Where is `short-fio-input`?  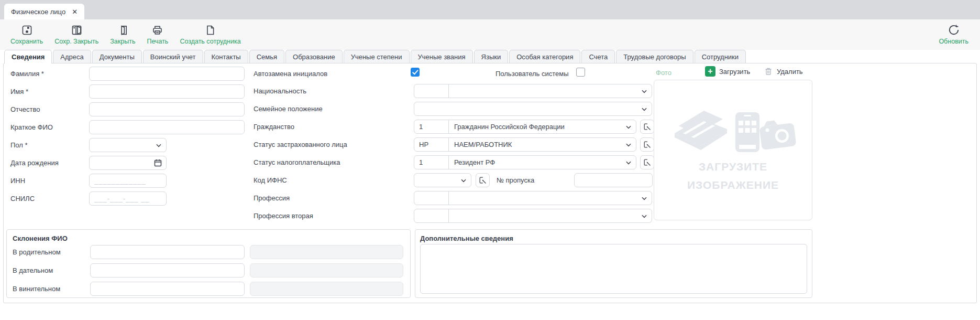 short-fio-input is located at coordinates (167, 127).